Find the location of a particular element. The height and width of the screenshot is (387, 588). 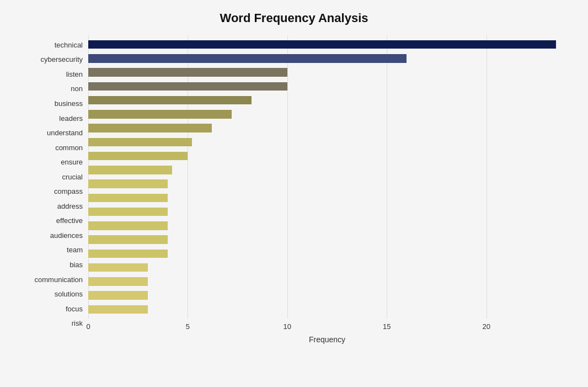

bar-row-audiences is located at coordinates (327, 225).